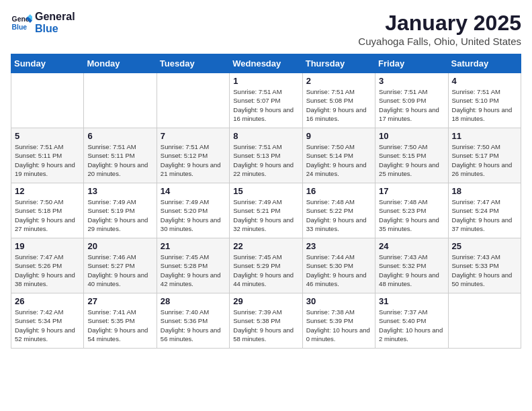 The width and height of the screenshot is (532, 411). I want to click on table-row: 3Sunrise: 7:51 AM Sunset: 5:09 PM Daylig…, so click(412, 101).